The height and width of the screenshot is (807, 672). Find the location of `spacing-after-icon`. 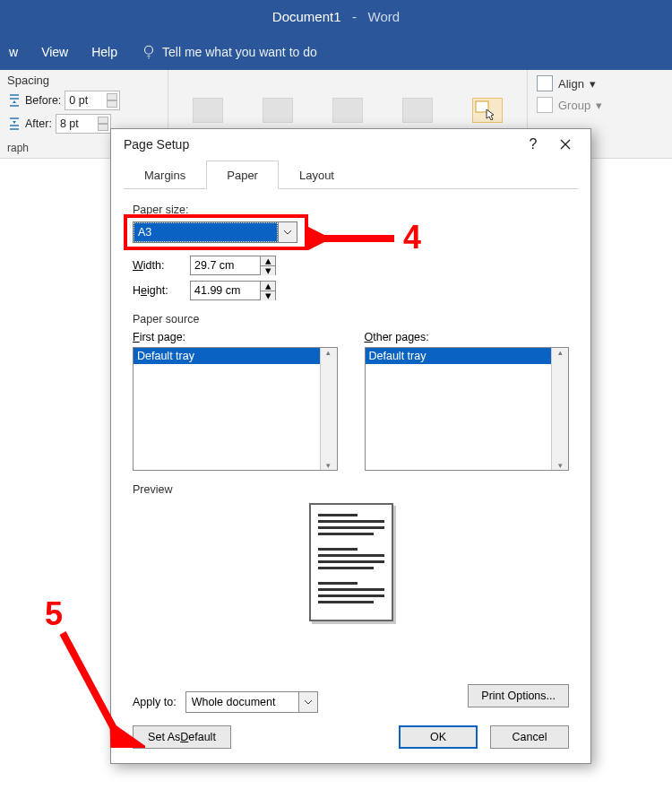

spacing-after-icon is located at coordinates (14, 124).